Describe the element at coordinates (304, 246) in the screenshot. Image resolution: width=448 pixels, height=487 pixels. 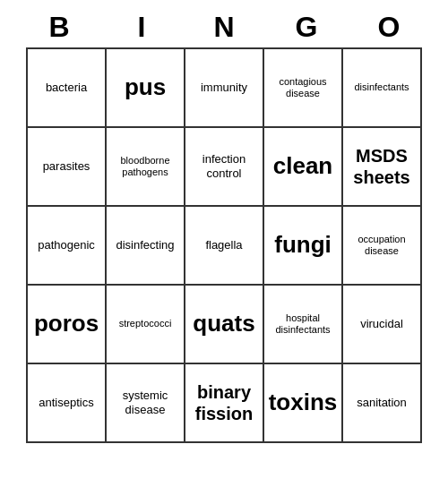
I see `bingo-cell: fungi` at that location.